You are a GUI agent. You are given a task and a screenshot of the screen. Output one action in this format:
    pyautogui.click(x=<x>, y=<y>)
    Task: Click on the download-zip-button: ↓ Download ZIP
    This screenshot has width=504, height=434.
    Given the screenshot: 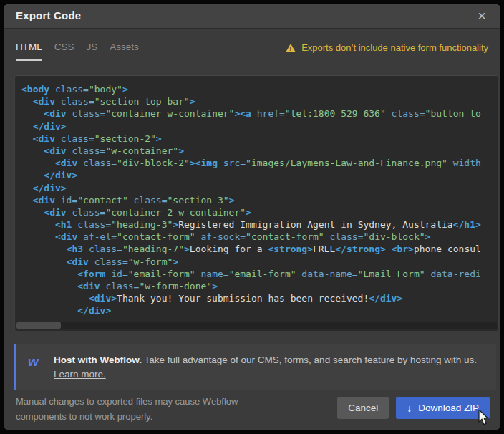 What is the action you would take?
    pyautogui.click(x=442, y=408)
    